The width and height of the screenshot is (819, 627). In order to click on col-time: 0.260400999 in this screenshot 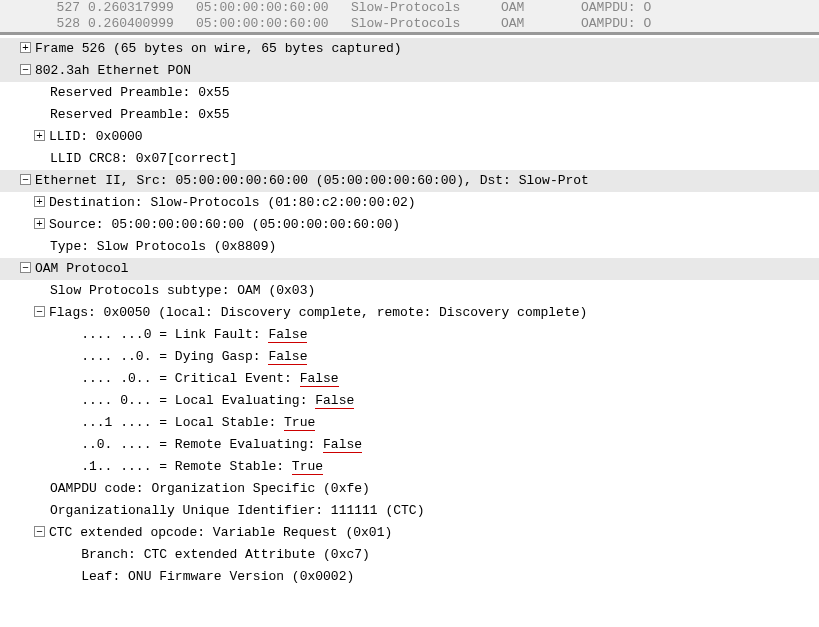, I will do `click(138, 24)`.